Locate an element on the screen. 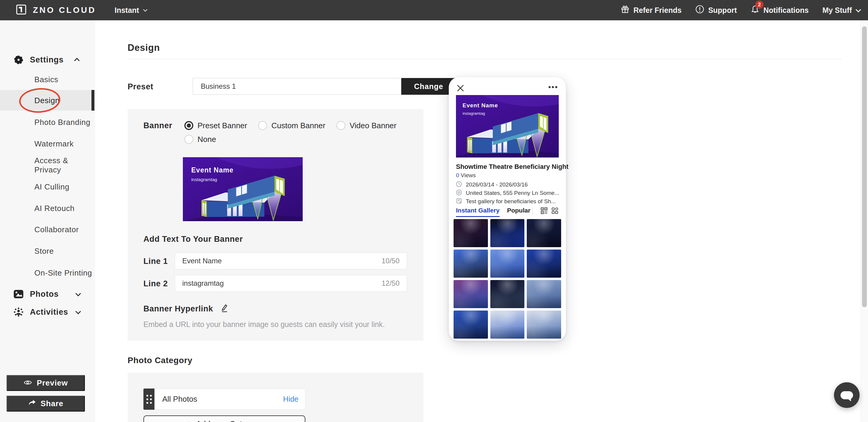 The width and height of the screenshot is (868, 422). hyperlink-description: Embed a URL into your banner image so gu… is located at coordinates (264, 324).